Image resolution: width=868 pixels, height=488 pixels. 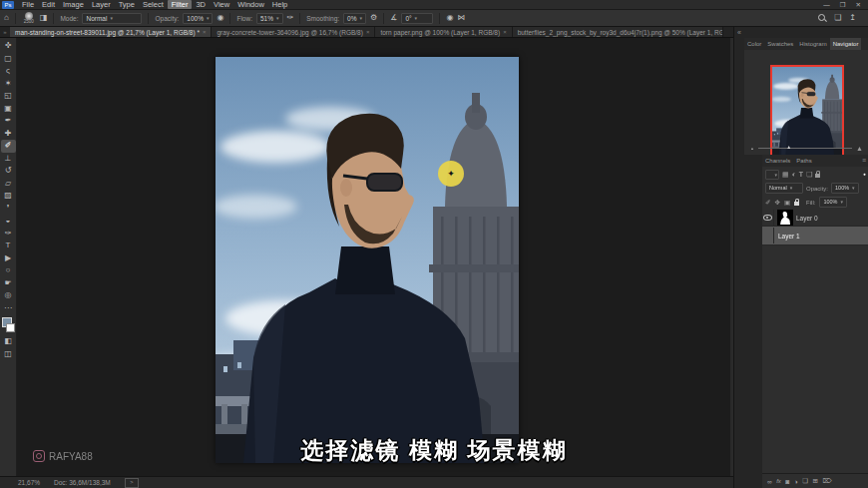 What do you see at coordinates (754, 44) in the screenshot?
I see `tab-color: Color` at bounding box center [754, 44].